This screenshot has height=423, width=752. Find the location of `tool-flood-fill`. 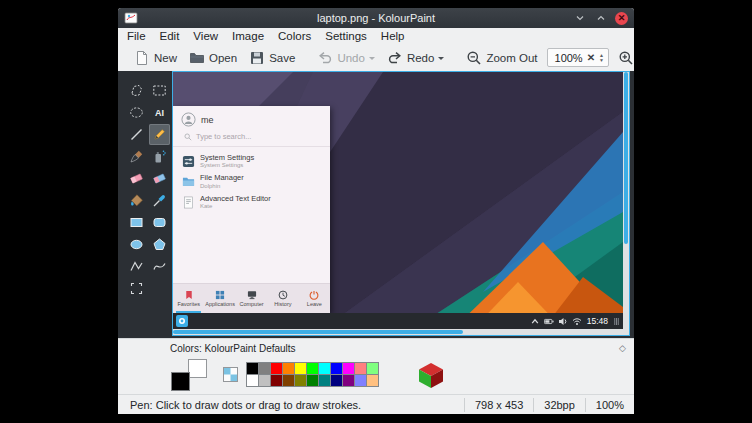

tool-flood-fill is located at coordinates (136, 200).